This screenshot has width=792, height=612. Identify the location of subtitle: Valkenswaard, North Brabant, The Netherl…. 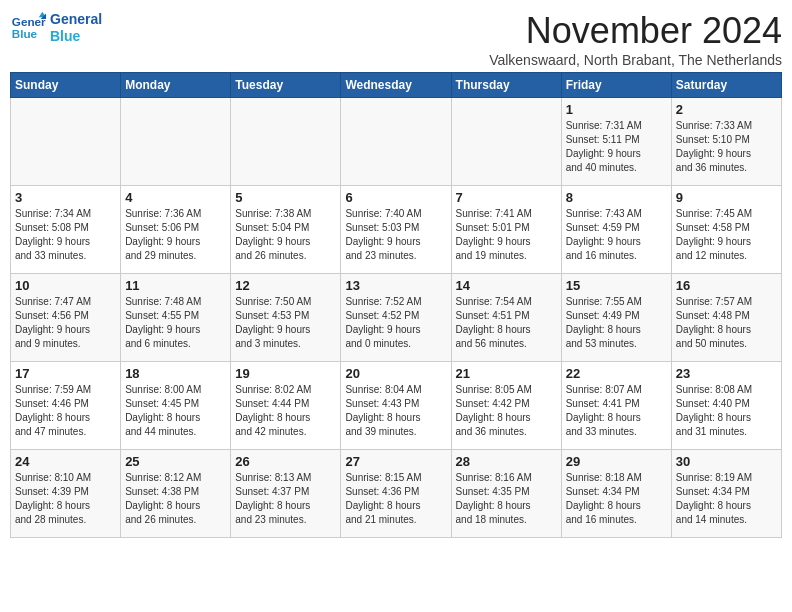
(636, 60).